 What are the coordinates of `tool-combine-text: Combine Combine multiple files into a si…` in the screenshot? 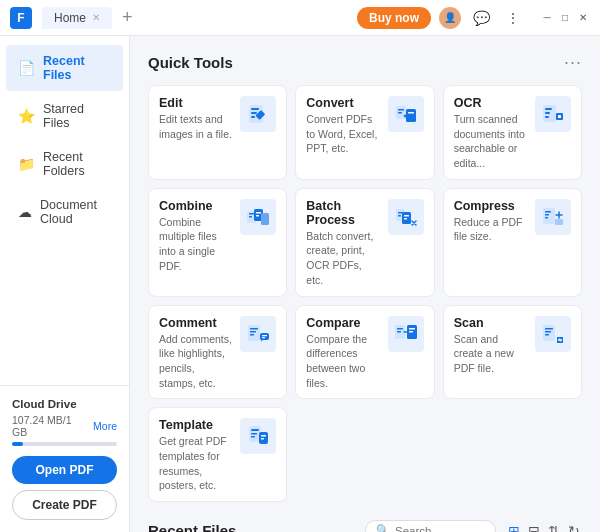 It's located at (196, 236).